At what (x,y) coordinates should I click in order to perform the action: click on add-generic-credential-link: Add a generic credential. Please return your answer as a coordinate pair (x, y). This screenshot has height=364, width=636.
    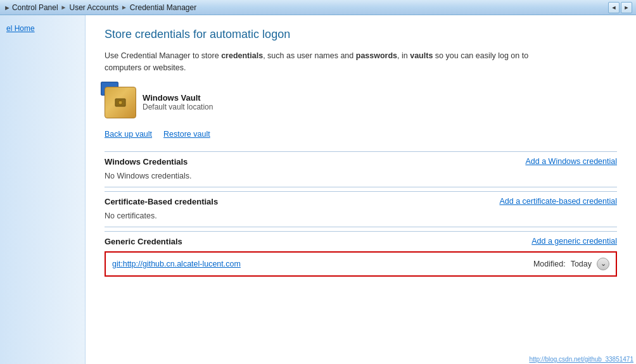
    Looking at the image, I should click on (574, 241).